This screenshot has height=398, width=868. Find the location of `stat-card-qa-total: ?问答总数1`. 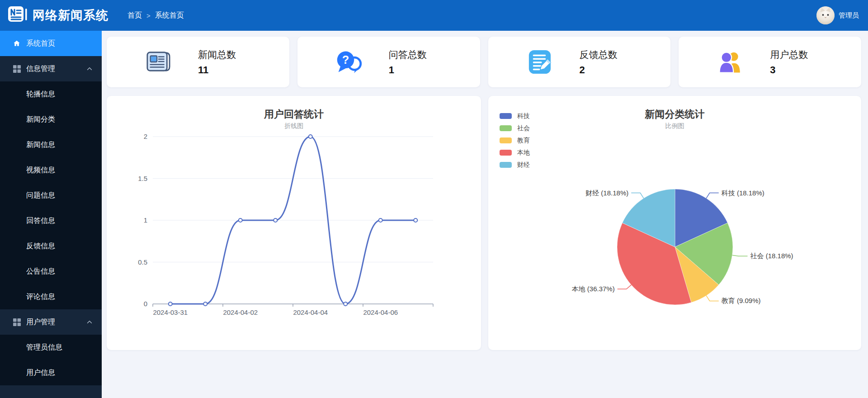

stat-card-qa-total: ?问答总数1 is located at coordinates (389, 62).